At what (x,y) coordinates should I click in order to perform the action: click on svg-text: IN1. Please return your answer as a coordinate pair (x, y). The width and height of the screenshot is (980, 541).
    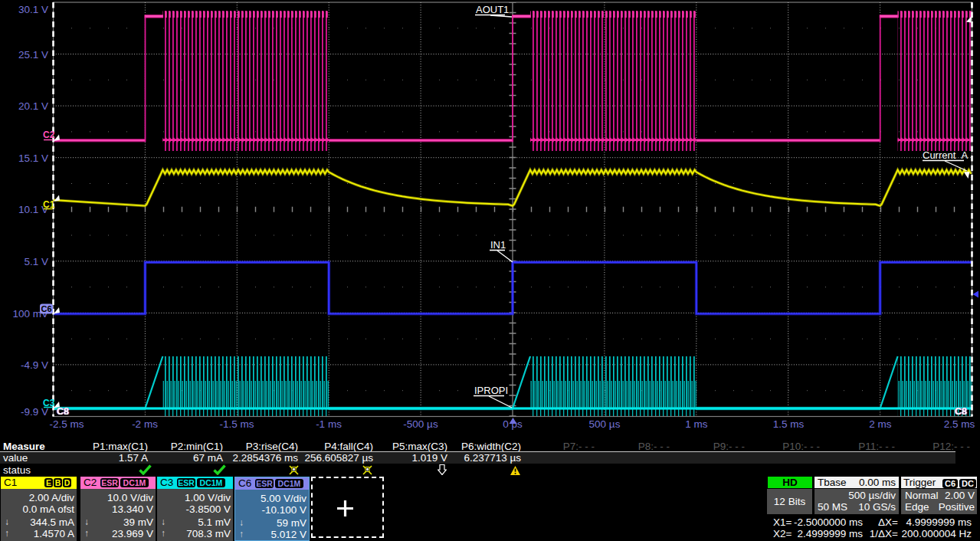
    Looking at the image, I should click on (498, 245).